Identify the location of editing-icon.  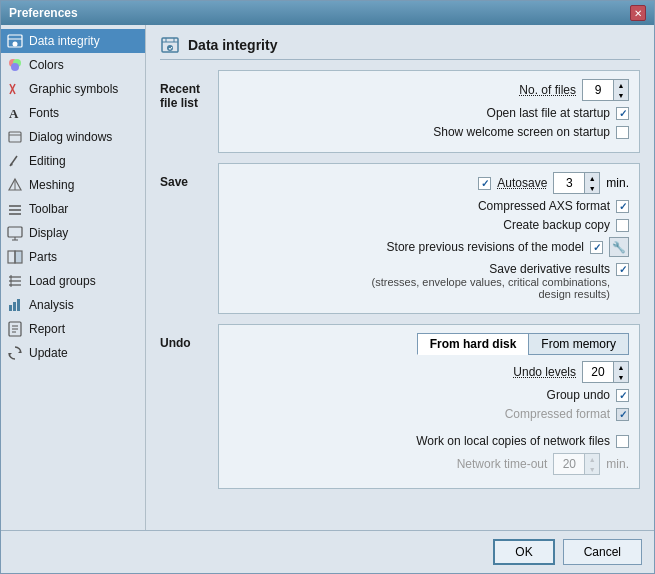
(15, 161).